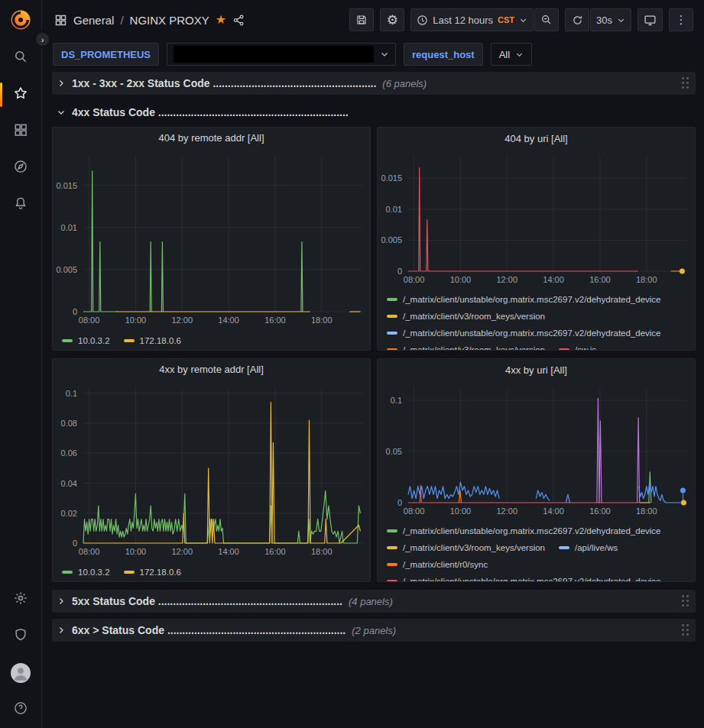 This screenshot has height=728, width=704. What do you see at coordinates (75, 312) in the screenshot?
I see `svg-text: 0` at bounding box center [75, 312].